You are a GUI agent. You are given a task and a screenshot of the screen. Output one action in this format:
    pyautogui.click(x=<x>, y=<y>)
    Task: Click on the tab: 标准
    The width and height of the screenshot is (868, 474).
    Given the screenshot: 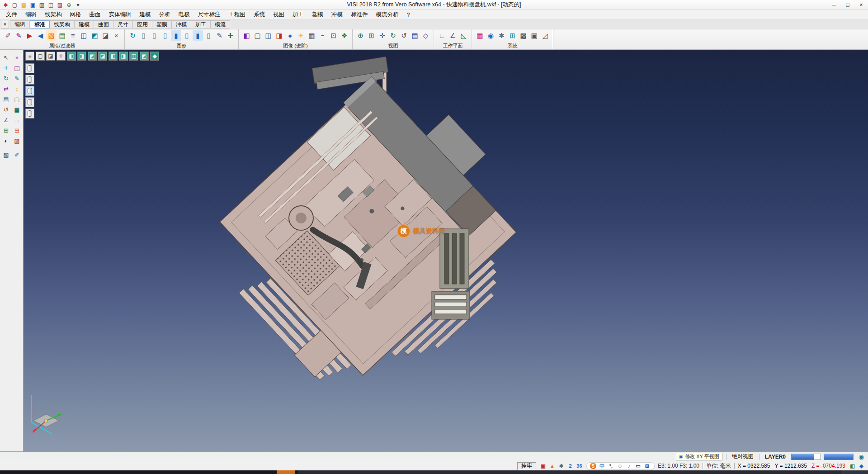 What is the action you would take?
    pyautogui.click(x=40, y=24)
    